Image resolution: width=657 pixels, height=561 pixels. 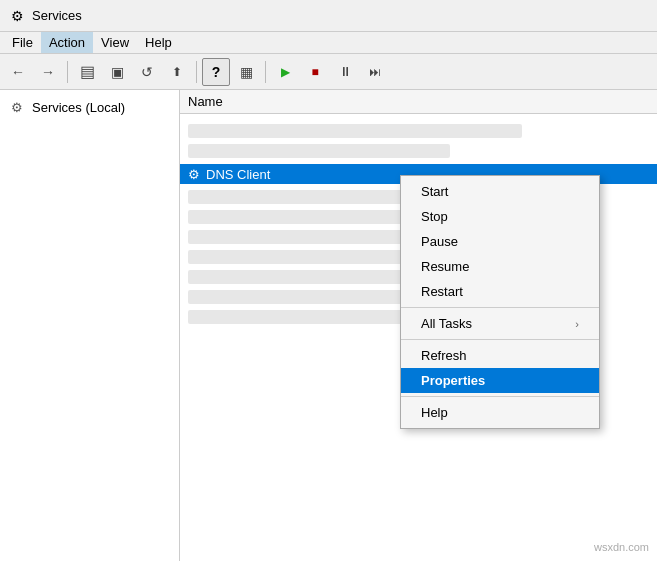 I want to click on ctx-refresh: Refresh, so click(x=500, y=356).